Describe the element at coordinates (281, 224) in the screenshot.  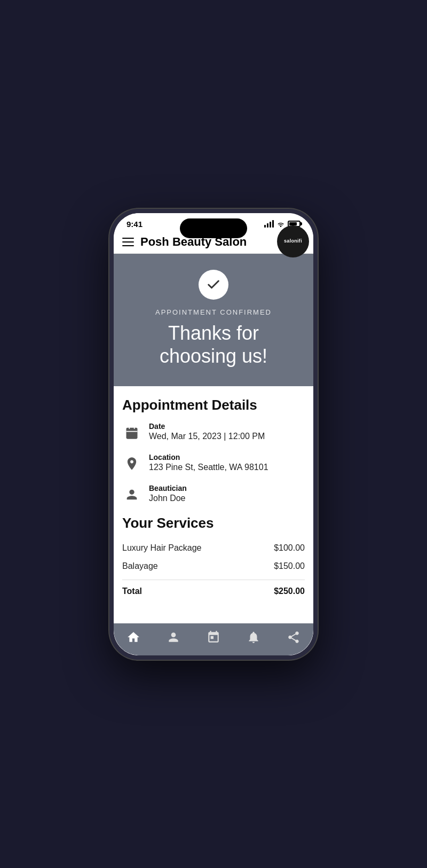
I see `wifi-icon` at that location.